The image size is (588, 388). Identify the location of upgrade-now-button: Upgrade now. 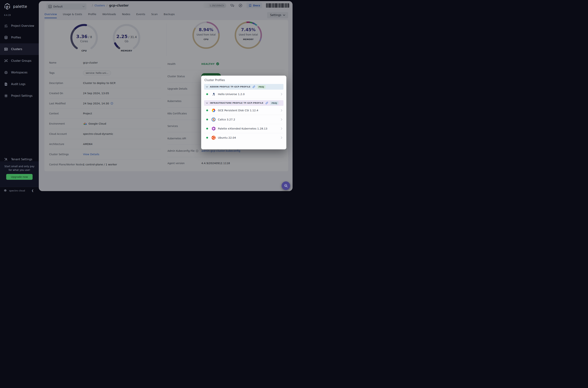
(19, 177).